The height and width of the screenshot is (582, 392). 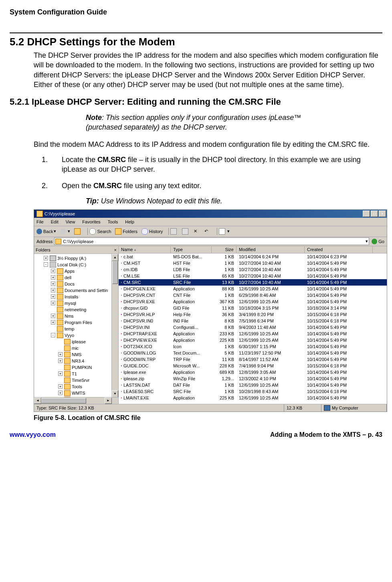 I want to click on file-row: LEASES0.SRCSRC File1 KB10/28/1998 8:43 A…, so click(x=253, y=391).